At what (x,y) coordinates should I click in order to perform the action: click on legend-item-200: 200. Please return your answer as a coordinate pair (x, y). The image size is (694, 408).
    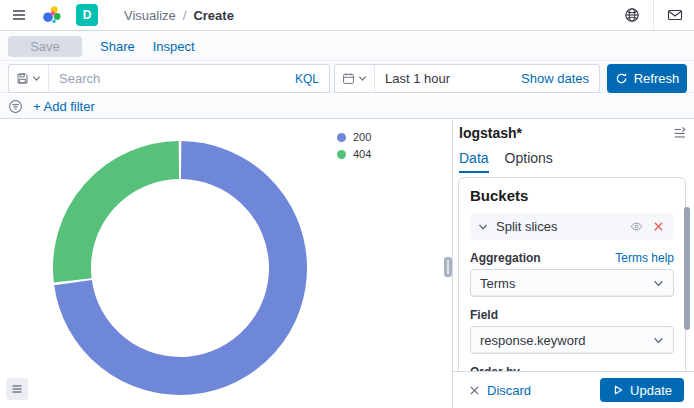
    Looking at the image, I should click on (354, 137).